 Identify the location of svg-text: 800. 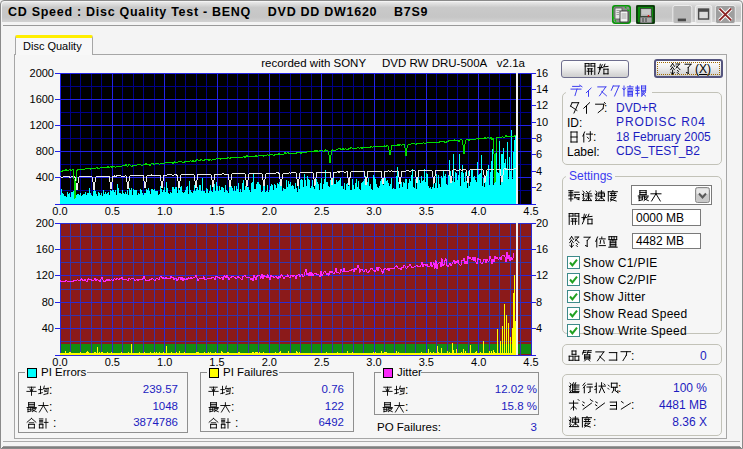
(45, 151).